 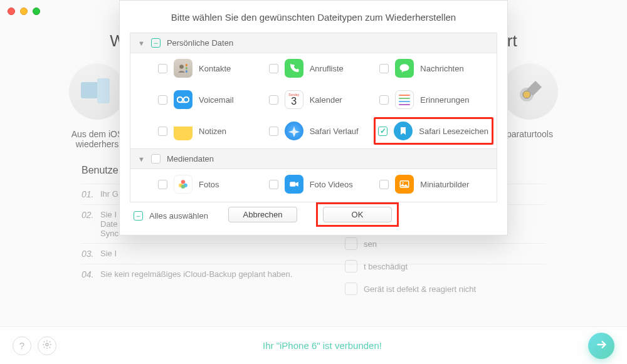 What do you see at coordinates (213, 132) in the screenshot?
I see `item-label: Notizen` at bounding box center [213, 132].